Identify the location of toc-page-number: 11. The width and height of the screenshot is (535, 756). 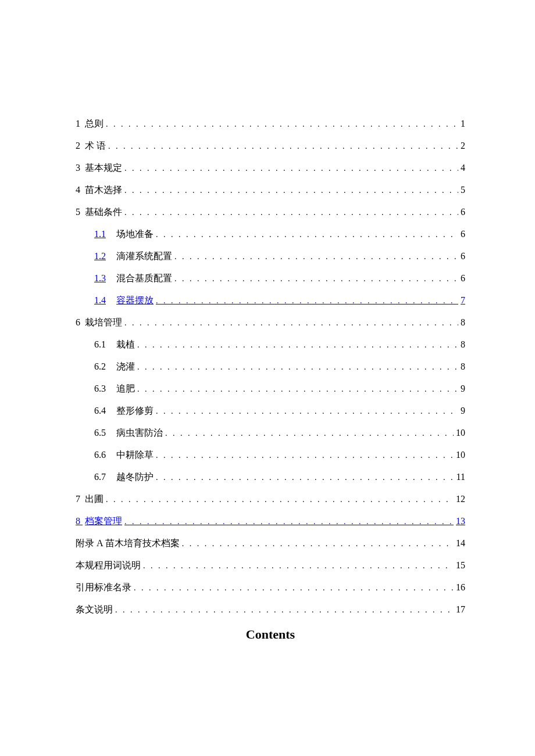
(461, 477).